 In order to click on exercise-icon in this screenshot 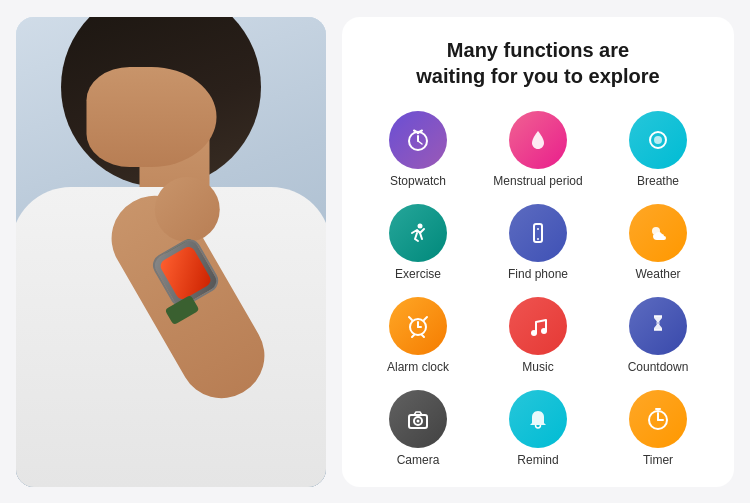, I will do `click(418, 233)`.